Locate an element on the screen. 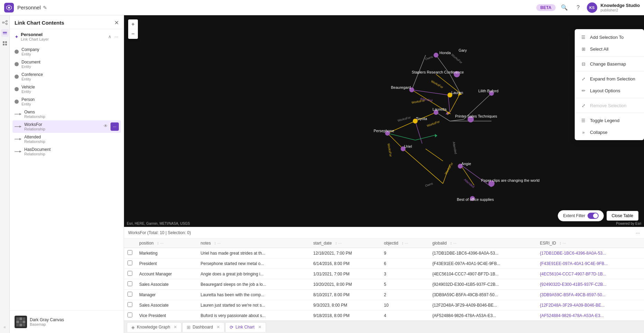  rail-icon-layers is located at coordinates (5, 33).